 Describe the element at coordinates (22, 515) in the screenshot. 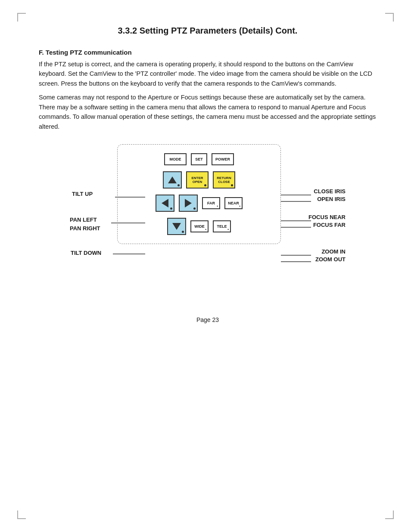

I see `corner-mark-bl` at that location.